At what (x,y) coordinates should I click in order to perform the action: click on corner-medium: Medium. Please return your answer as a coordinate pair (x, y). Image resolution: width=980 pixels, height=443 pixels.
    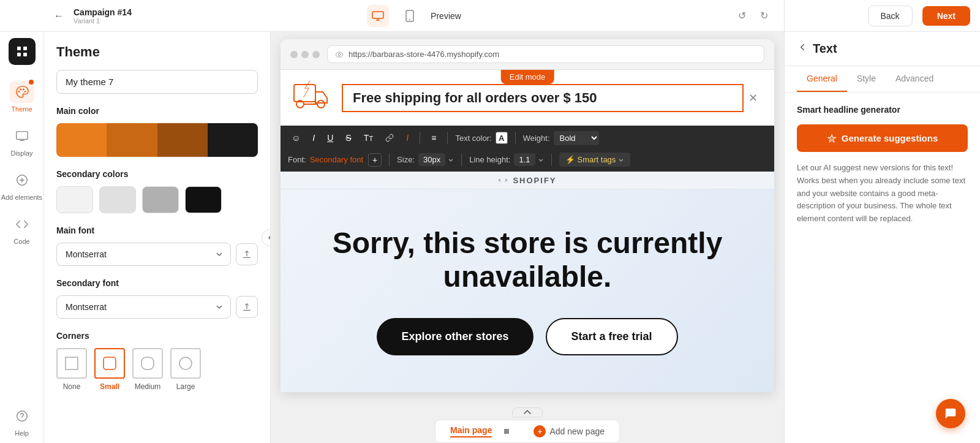
    Looking at the image, I should click on (148, 369).